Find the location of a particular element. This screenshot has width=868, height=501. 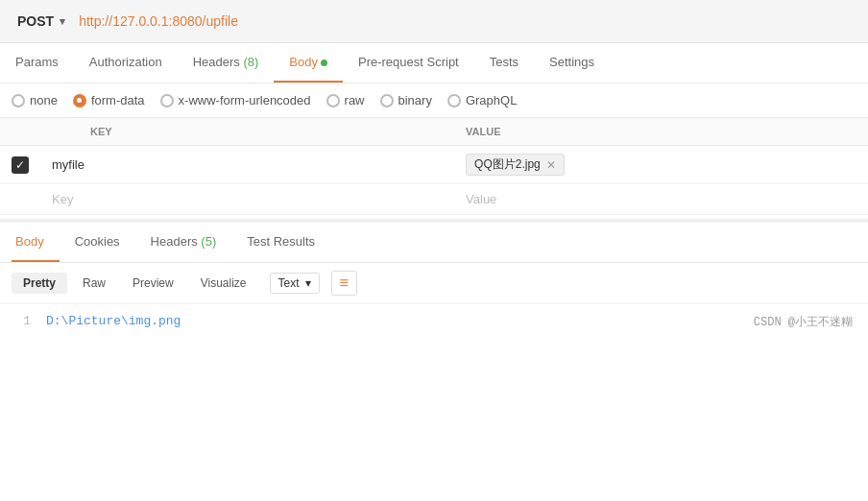

radio-circle-graphql is located at coordinates (454, 101).